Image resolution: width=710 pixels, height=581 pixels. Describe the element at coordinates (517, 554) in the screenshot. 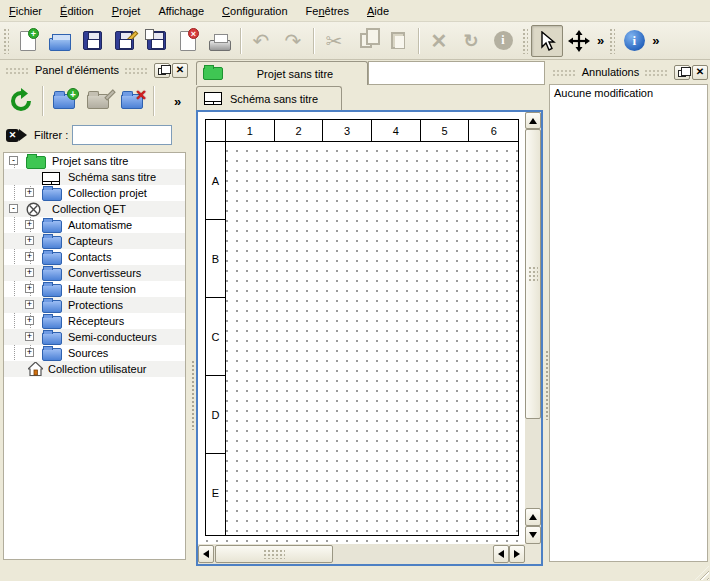

I see `scroll-right-button` at that location.